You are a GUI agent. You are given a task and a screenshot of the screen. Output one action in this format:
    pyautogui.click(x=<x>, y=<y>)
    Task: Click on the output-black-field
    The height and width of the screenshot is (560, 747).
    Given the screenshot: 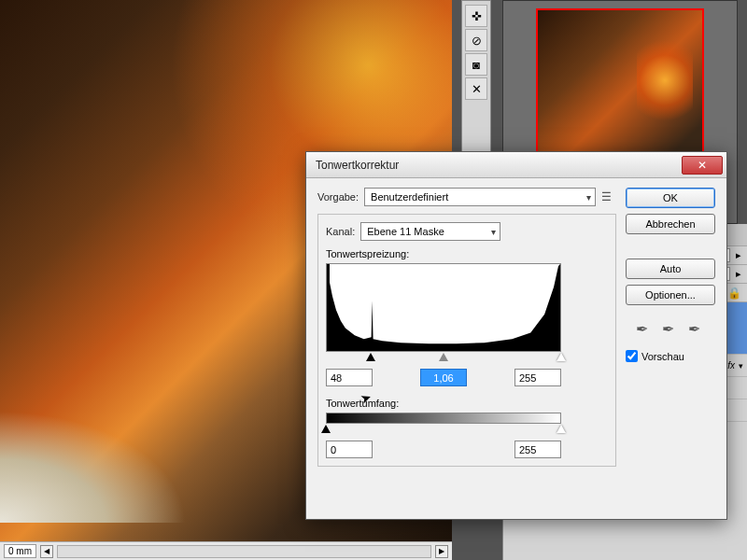 What is the action you would take?
    pyautogui.click(x=349, y=450)
    